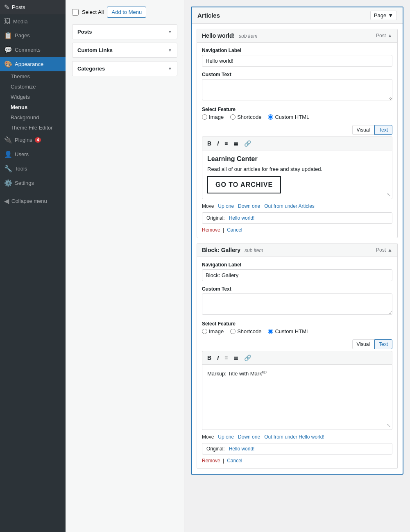  I want to click on ordered-list-button-2: ≣, so click(236, 358).